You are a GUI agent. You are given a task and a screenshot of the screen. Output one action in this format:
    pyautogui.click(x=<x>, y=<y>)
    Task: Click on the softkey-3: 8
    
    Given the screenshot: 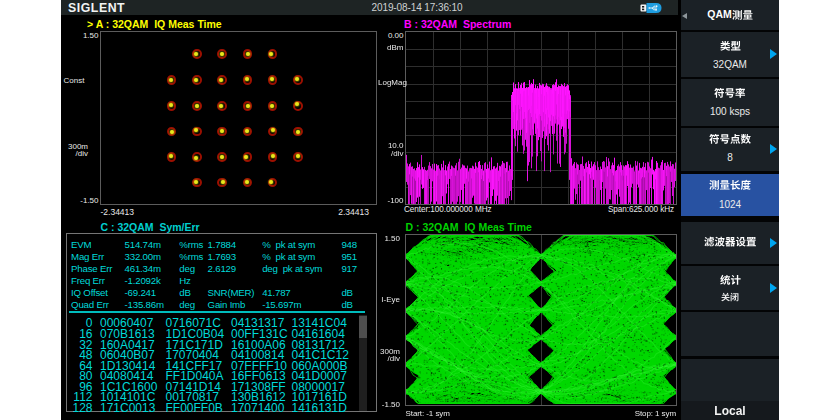 What is the action you would take?
    pyautogui.click(x=730, y=150)
    